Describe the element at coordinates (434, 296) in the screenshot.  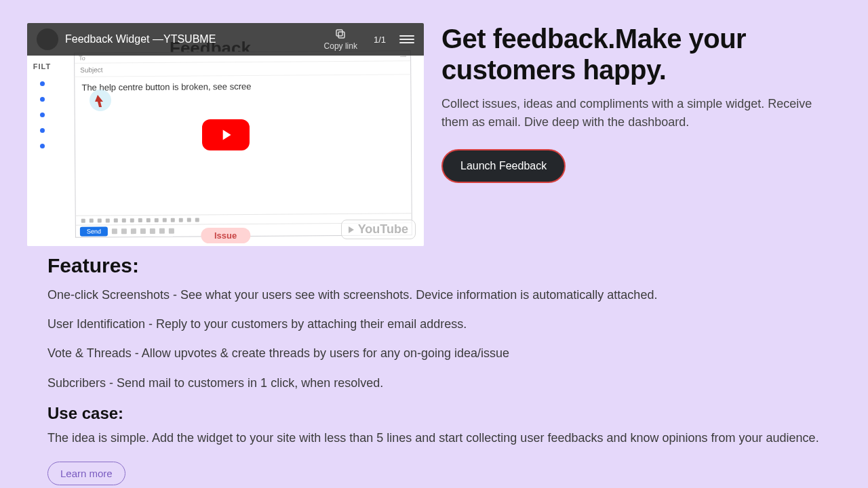
I see `feature-item: One-click Screenshots - See what your us…` at that location.